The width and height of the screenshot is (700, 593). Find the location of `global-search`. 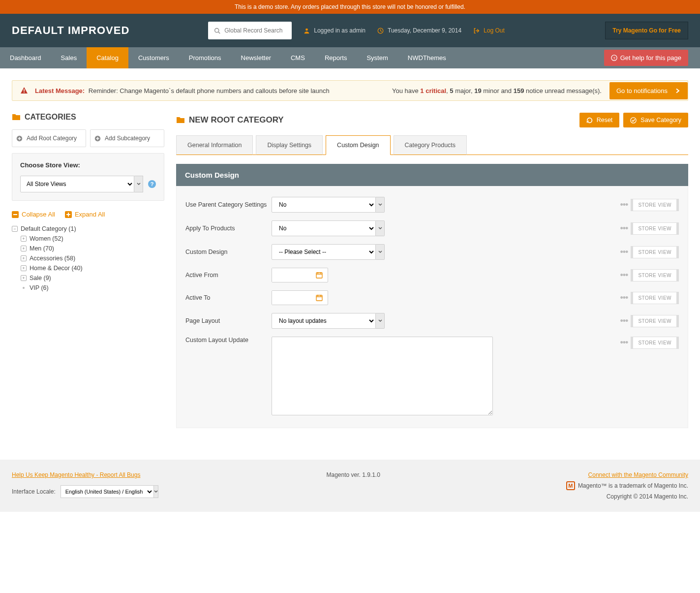

global-search is located at coordinates (250, 31).